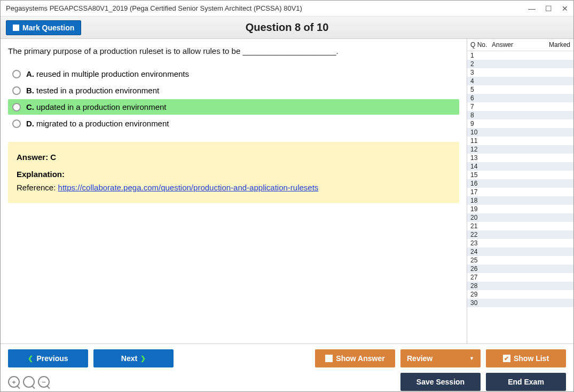 The image size is (574, 392). What do you see at coordinates (526, 382) in the screenshot?
I see `end-exam-button: End Exam` at bounding box center [526, 382].